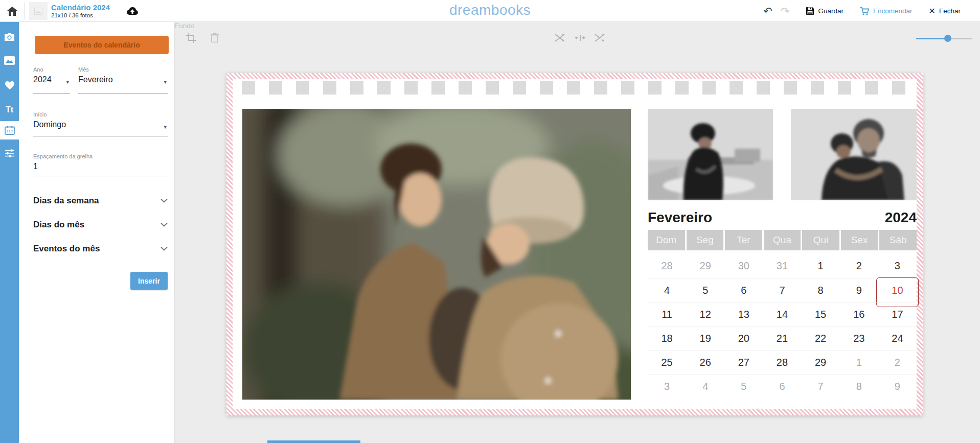  Describe the element at coordinates (123, 80) in the screenshot. I see `month-select: Mês Fevereiro ▾` at that location.